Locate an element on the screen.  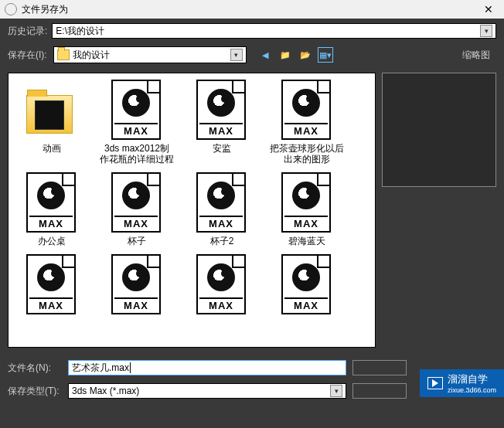
title-bar: 文件另存为 ✕ is located at coordinates (252, 9).